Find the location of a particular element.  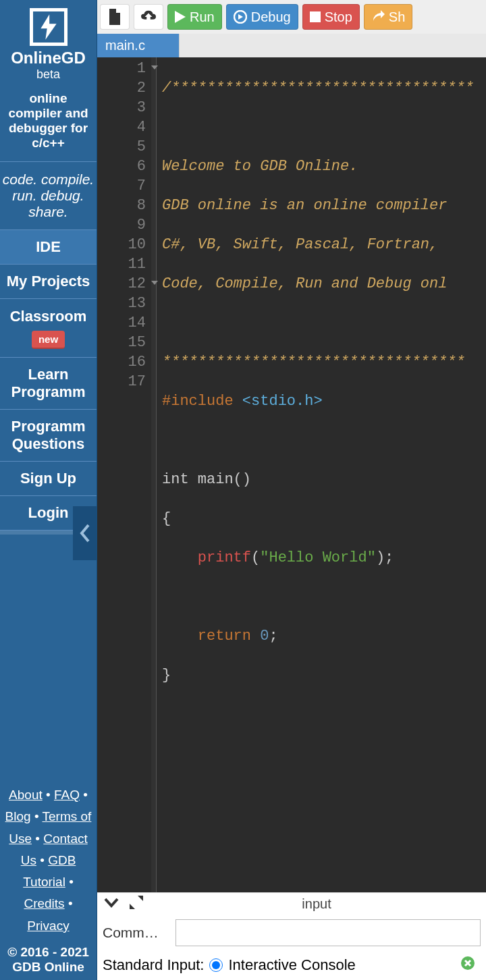

code-line-6: Code, Compile, Run and Debug onl is located at coordinates (304, 283).